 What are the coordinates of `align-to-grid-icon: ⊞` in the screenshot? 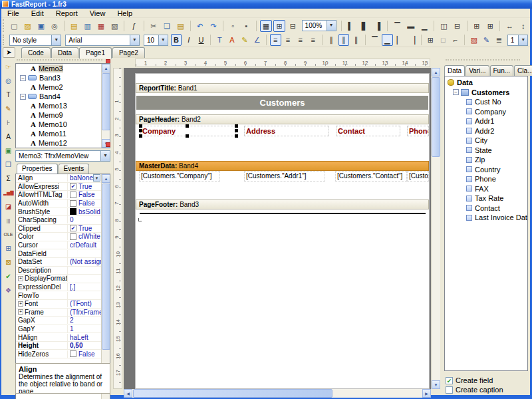 It's located at (279, 26).